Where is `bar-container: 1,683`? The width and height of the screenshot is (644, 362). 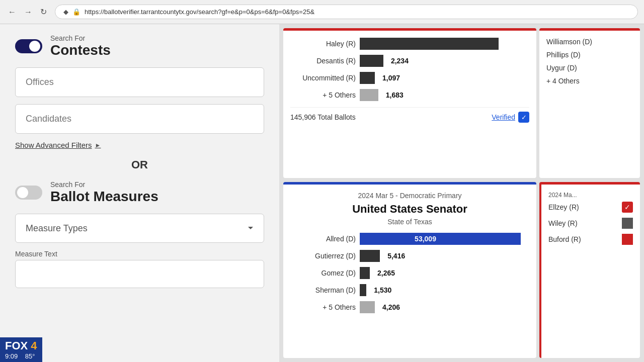
bar-container: 1,683 is located at coordinates (445, 95).